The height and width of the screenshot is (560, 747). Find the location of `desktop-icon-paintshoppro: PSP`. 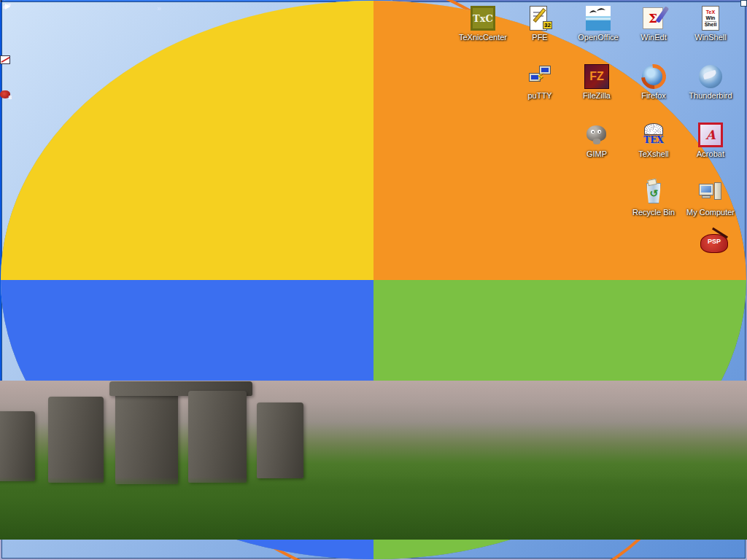

desktop-icon-paintshoppro: PSP is located at coordinates (714, 244).